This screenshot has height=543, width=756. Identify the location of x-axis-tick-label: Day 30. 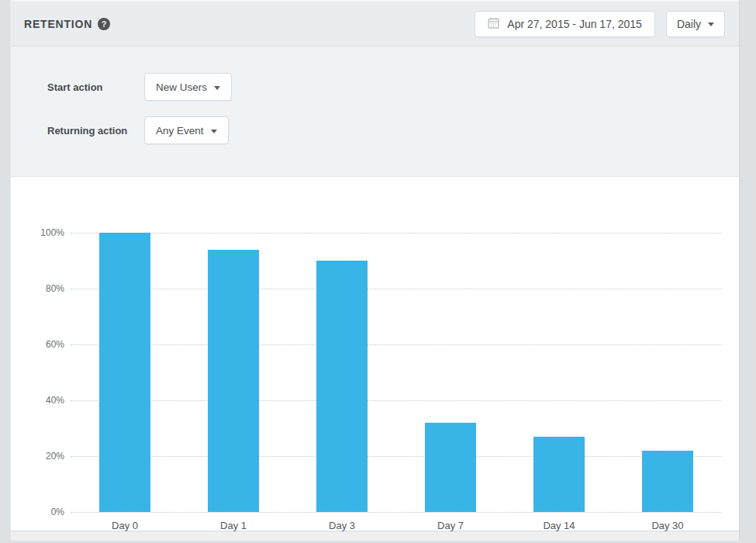
(668, 526).